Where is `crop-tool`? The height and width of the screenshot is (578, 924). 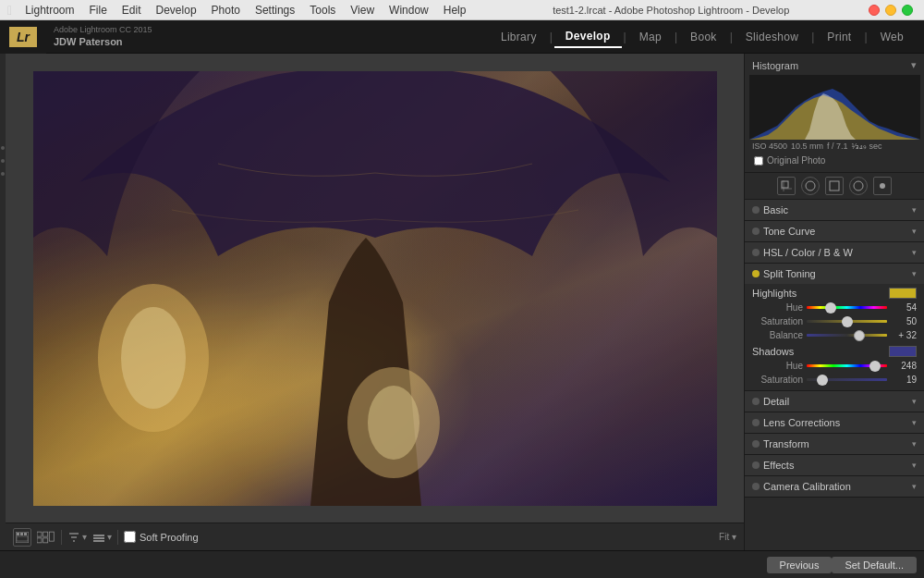 crop-tool is located at coordinates (786, 186).